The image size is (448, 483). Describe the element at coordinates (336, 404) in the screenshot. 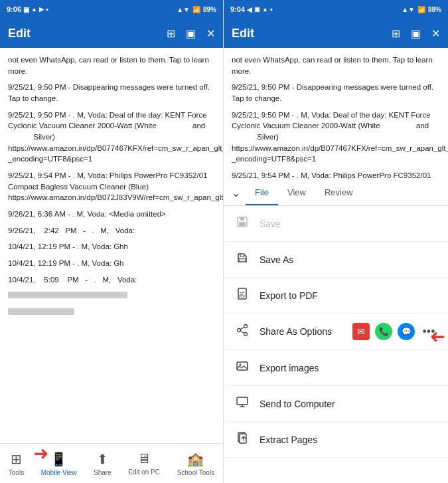

I see `menu-item-send-computer: Send to Computer` at that location.